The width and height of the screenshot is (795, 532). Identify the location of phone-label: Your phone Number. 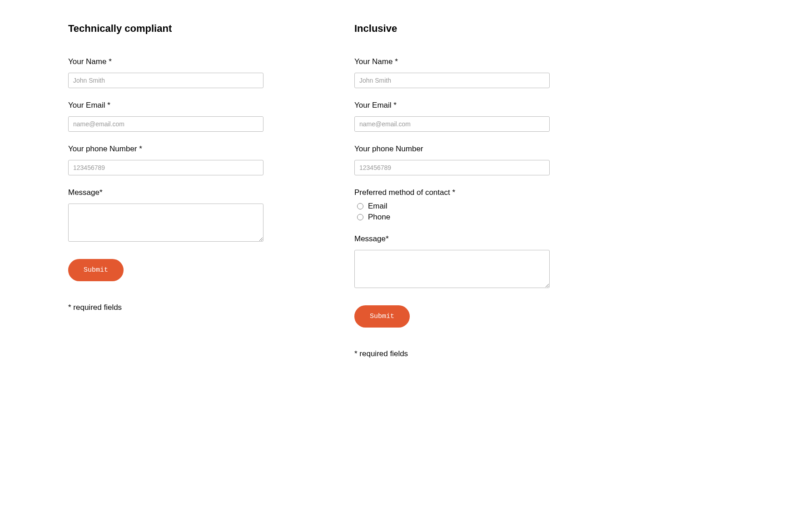
(452, 149).